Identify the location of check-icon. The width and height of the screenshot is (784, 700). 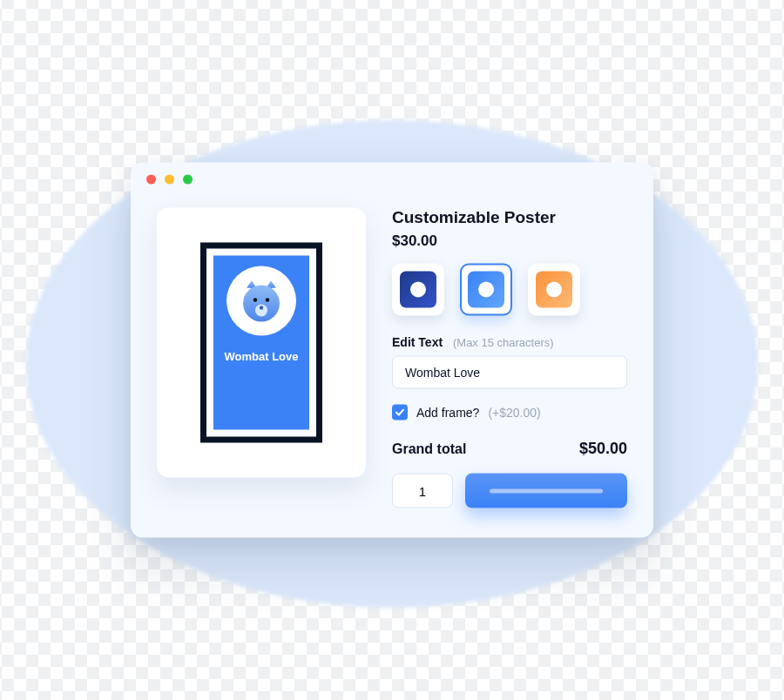
(400, 413).